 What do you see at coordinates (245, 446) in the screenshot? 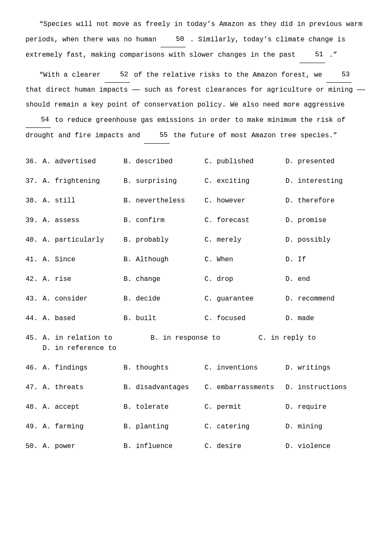
I see `option-C: C. desire` at bounding box center [245, 446].